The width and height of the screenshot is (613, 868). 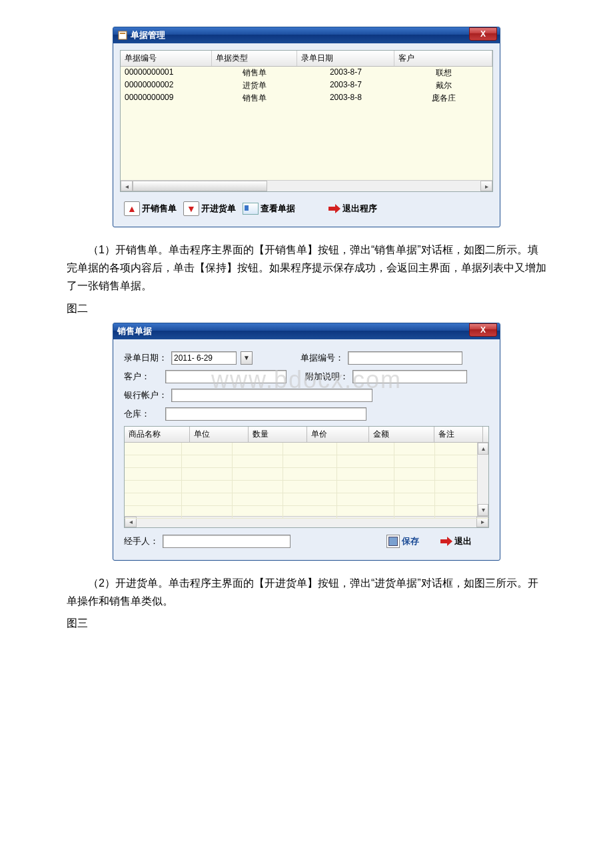 I want to click on window-title: 单据管理, so click(x=148, y=35).